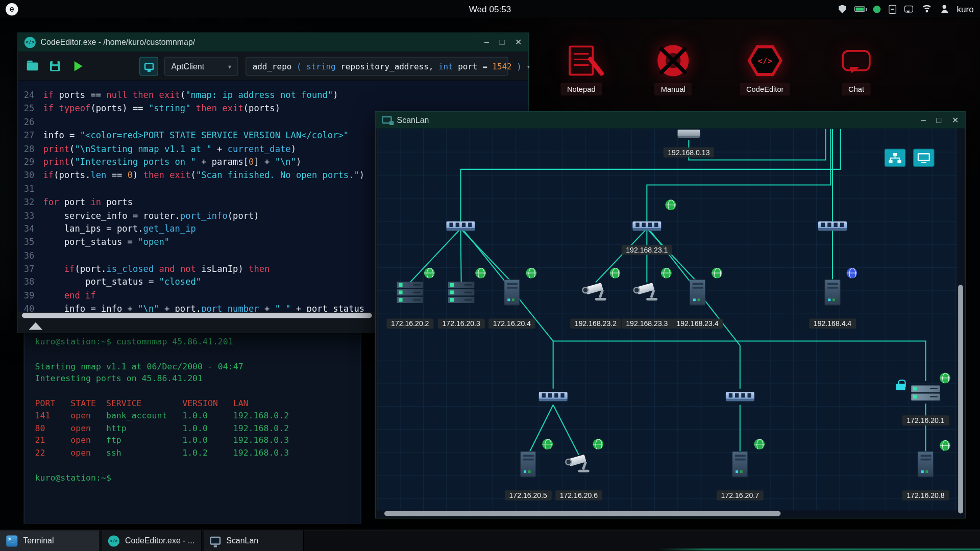 Image resolution: width=980 pixels, height=551 pixels. I want to click on run-button, so click(78, 66).